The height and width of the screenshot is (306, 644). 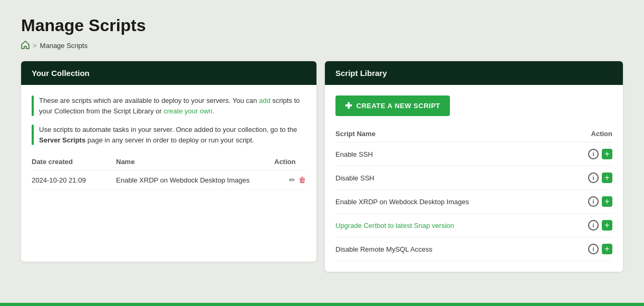 I want to click on bottom-bar, so click(x=322, y=304).